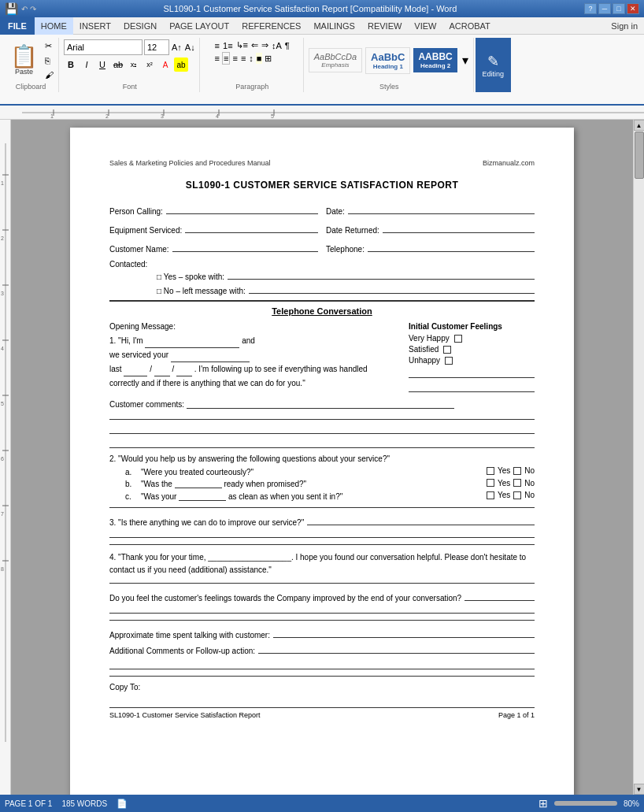 The height and width of the screenshot is (812, 644). What do you see at coordinates (633, 9) in the screenshot?
I see `close-button: ✕` at bounding box center [633, 9].